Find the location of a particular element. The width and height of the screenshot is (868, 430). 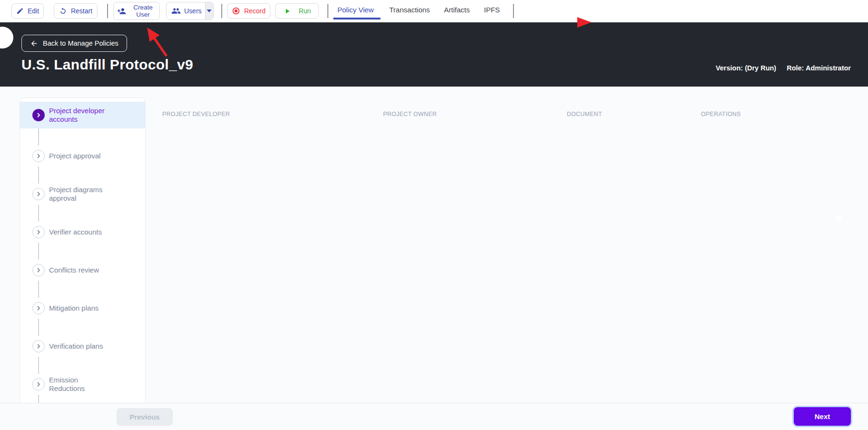

create-user-button: Create User is located at coordinates (137, 11).